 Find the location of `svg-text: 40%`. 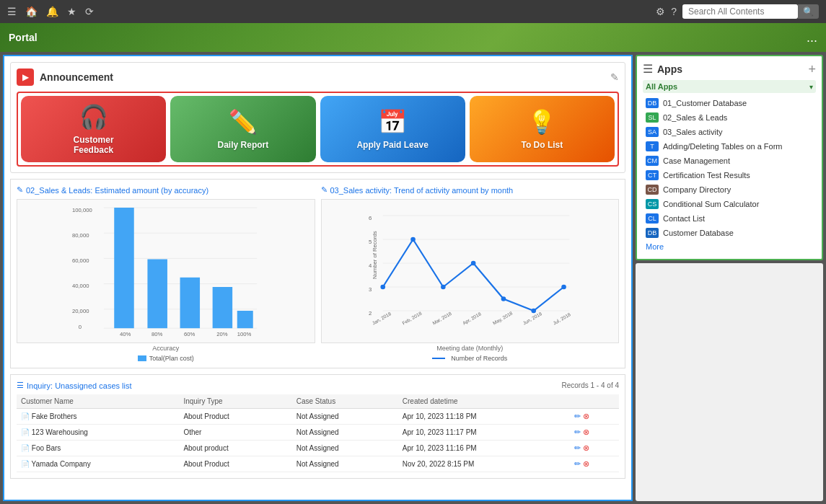

svg-text: 40% is located at coordinates (126, 335).